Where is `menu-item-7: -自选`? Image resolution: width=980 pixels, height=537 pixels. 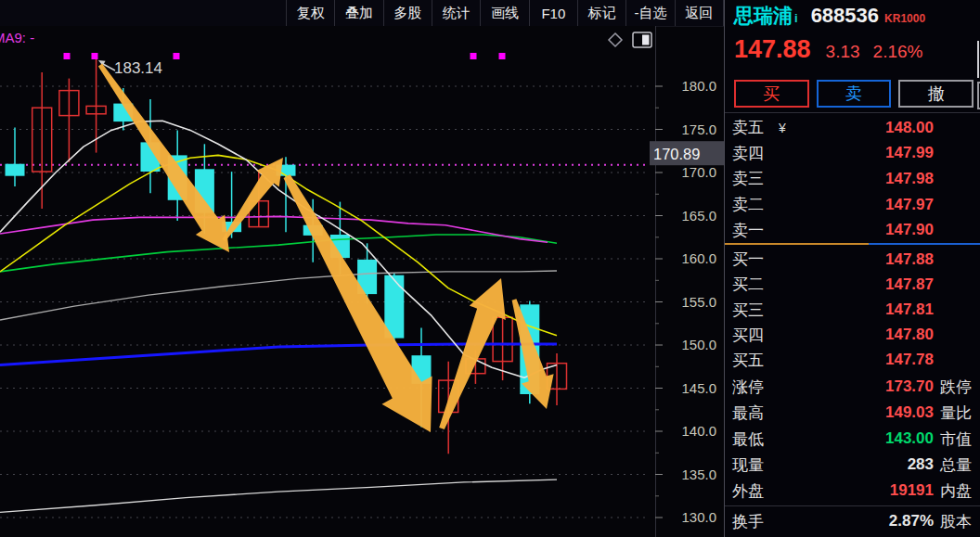 menu-item-7: -自选 is located at coordinates (650, 13).